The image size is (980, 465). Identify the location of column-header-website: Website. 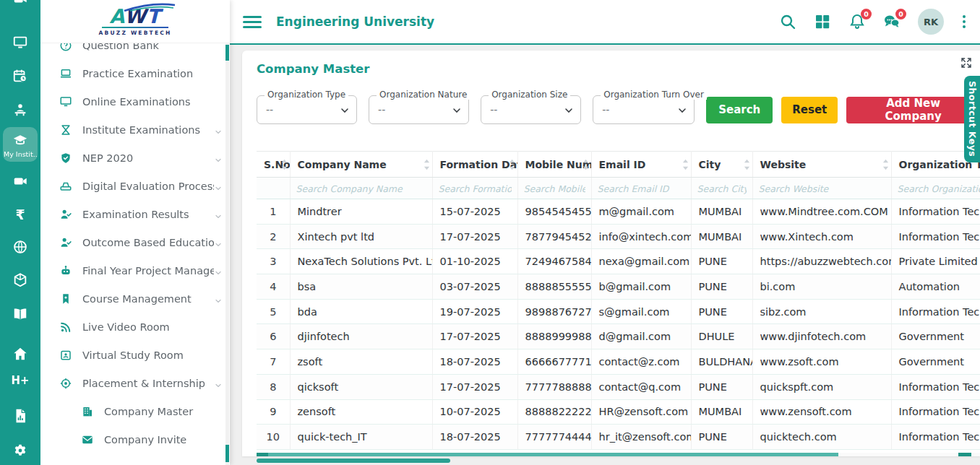
(822, 165).